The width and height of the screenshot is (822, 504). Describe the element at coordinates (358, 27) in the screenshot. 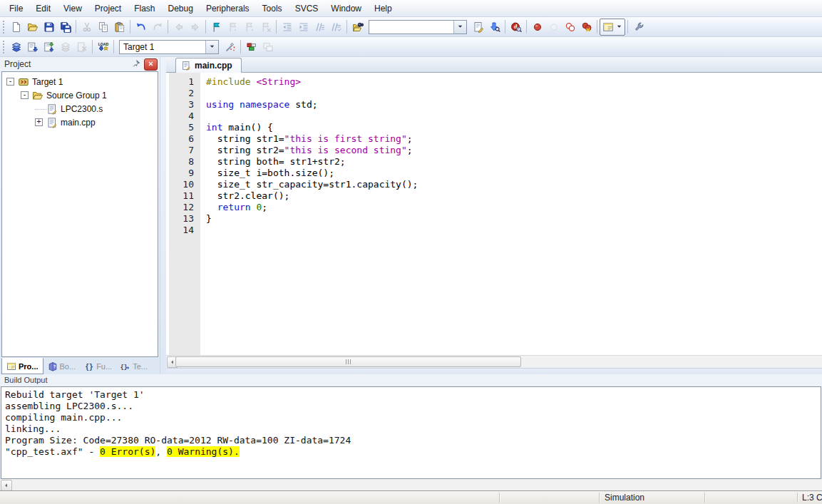

I see `find-in-files-button` at that location.